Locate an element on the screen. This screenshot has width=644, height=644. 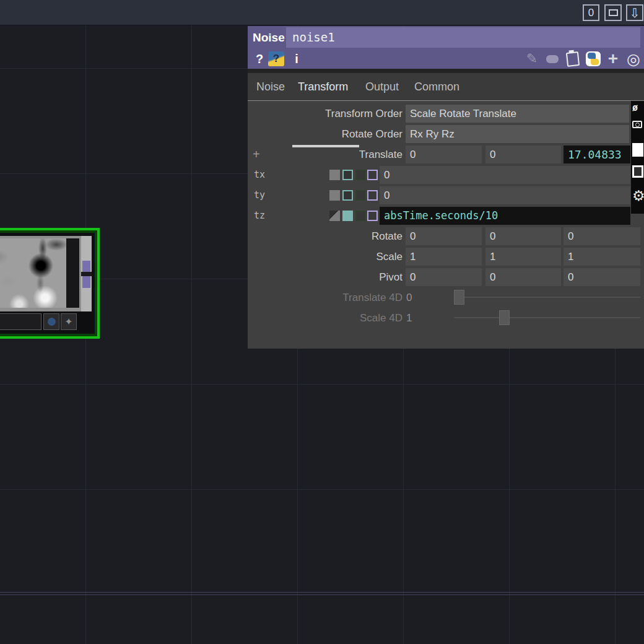
pivot-z-field: 0 is located at coordinates (602, 277).